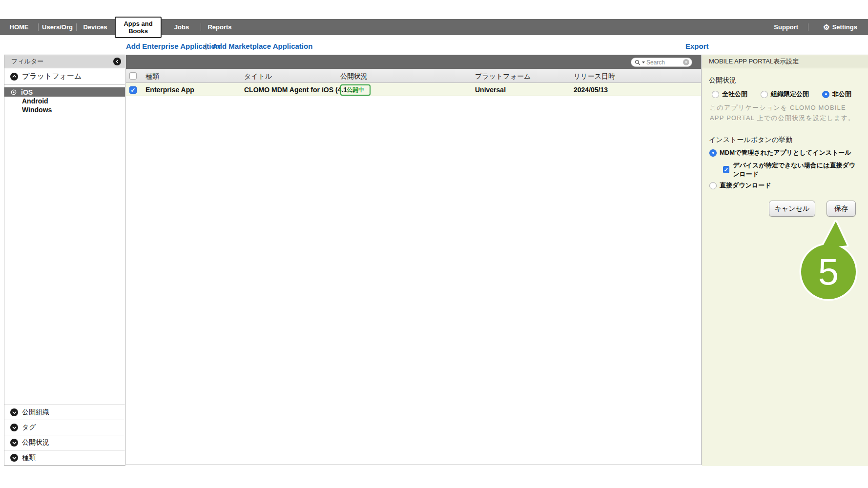 This screenshot has width=868, height=488. Describe the element at coordinates (14, 77) in the screenshot. I see `chevron-up-circle-icon` at that location.